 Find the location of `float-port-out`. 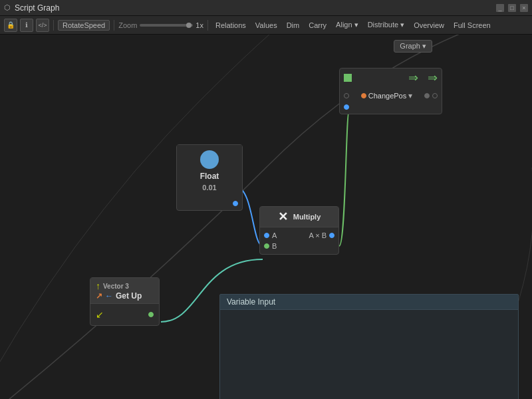

float-port-out is located at coordinates (235, 203).